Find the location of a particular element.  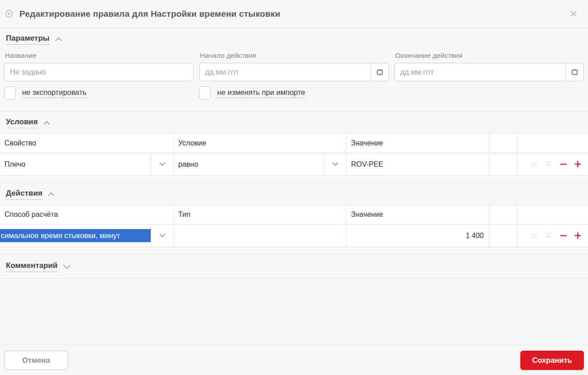

dialog-title: Редактирование правила для Настройки вре… is located at coordinates (150, 14).